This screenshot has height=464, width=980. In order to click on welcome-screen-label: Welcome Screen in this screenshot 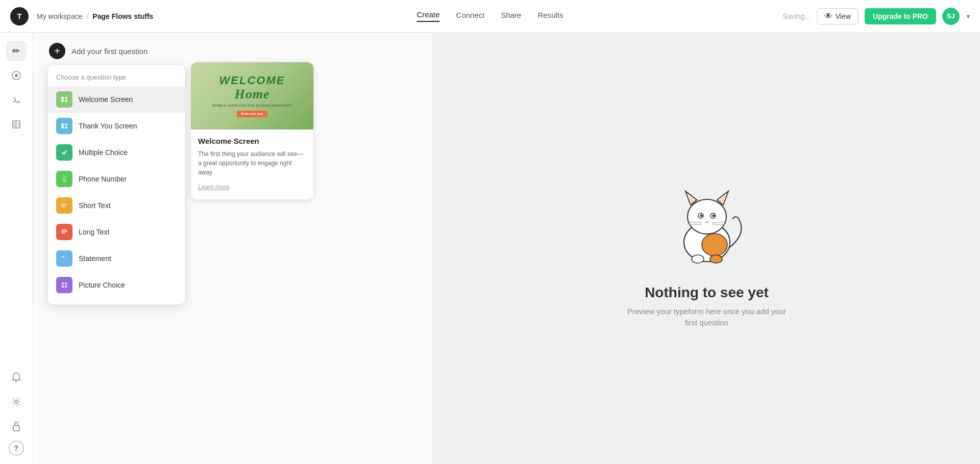, I will do `click(106, 99)`.